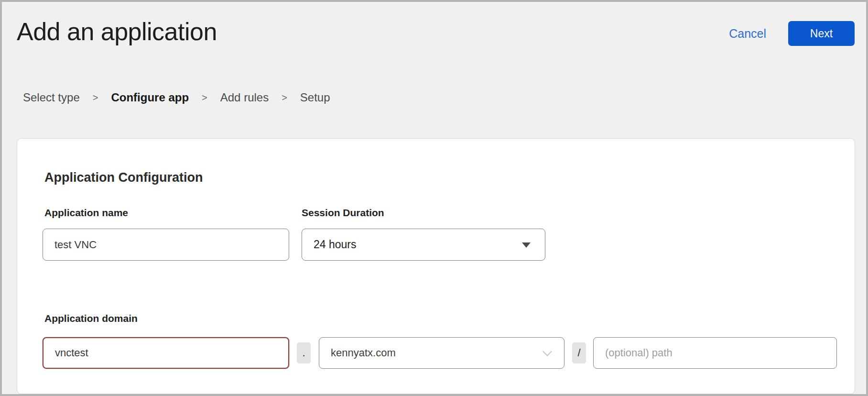 The image size is (868, 396). What do you see at coordinates (91, 319) in the screenshot?
I see `application-domain-label: Application domain` at bounding box center [91, 319].